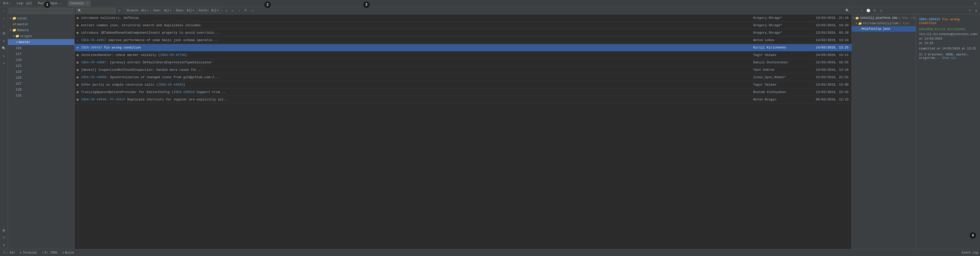 The image size is (980, 256). I want to click on branch-filter-arrow: ▾, so click(148, 11).